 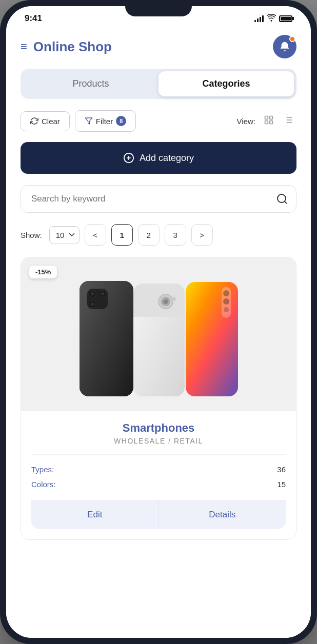 I want to click on product-meta: Types: 36 Colors: 15, so click(x=158, y=473).